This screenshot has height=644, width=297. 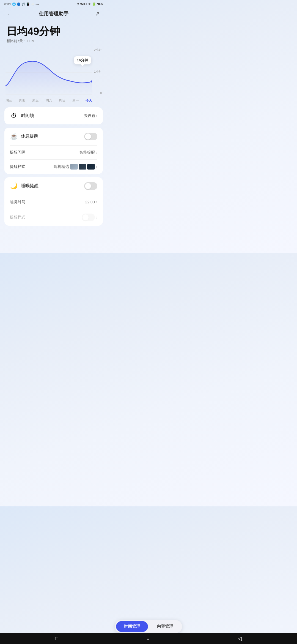 What do you see at coordinates (54, 152) in the screenshot?
I see `reminder-interval-row: 提醒间隔 智能提醒 ›` at bounding box center [54, 152].